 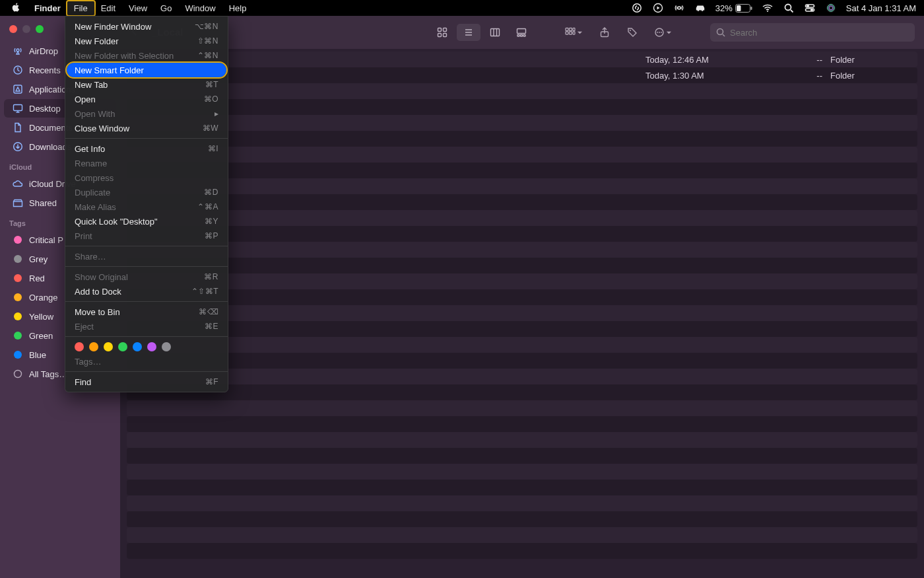 What do you see at coordinates (768, 8) in the screenshot?
I see `wifi-icon` at bounding box center [768, 8].